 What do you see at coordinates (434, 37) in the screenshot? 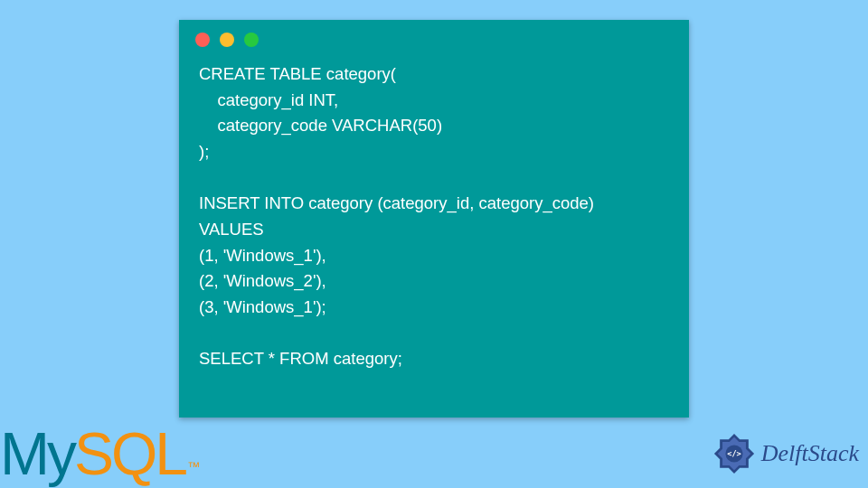
I see `window-titlebar` at bounding box center [434, 37].